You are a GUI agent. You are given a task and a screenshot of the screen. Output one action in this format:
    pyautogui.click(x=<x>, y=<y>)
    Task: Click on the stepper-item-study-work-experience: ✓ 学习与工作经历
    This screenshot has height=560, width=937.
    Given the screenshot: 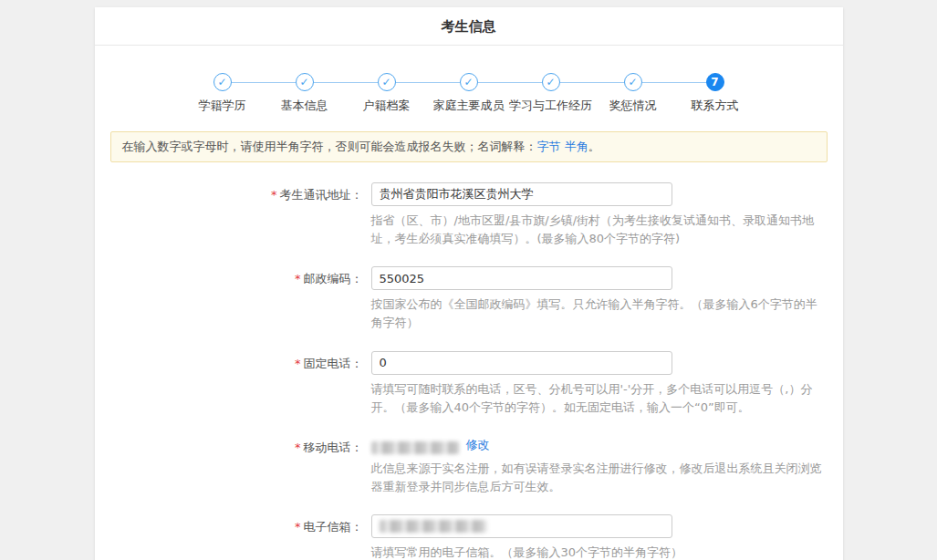 What is the action you would take?
    pyautogui.click(x=551, y=82)
    